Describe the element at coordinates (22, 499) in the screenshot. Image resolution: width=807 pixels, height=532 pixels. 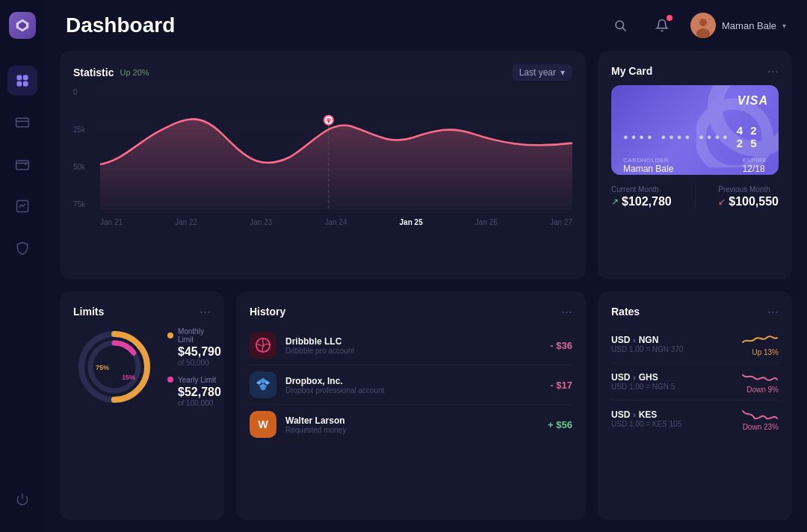
I see `power-button` at that location.